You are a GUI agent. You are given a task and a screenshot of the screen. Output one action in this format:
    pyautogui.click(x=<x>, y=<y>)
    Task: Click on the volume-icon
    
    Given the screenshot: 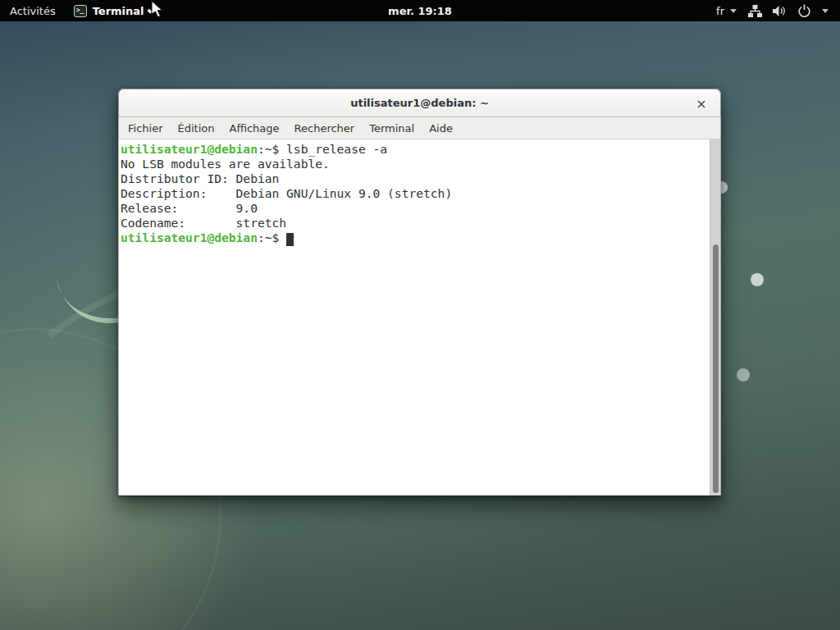 What is the action you would take?
    pyautogui.click(x=779, y=11)
    